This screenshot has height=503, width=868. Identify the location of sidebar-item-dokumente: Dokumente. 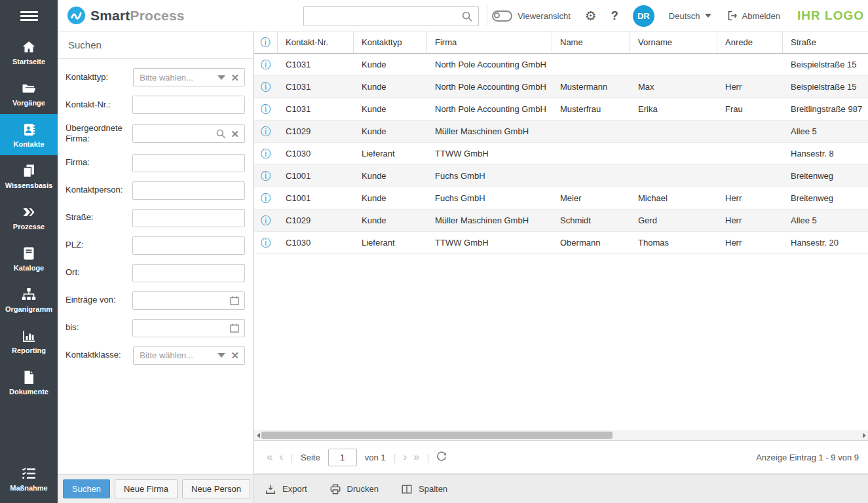
(29, 382).